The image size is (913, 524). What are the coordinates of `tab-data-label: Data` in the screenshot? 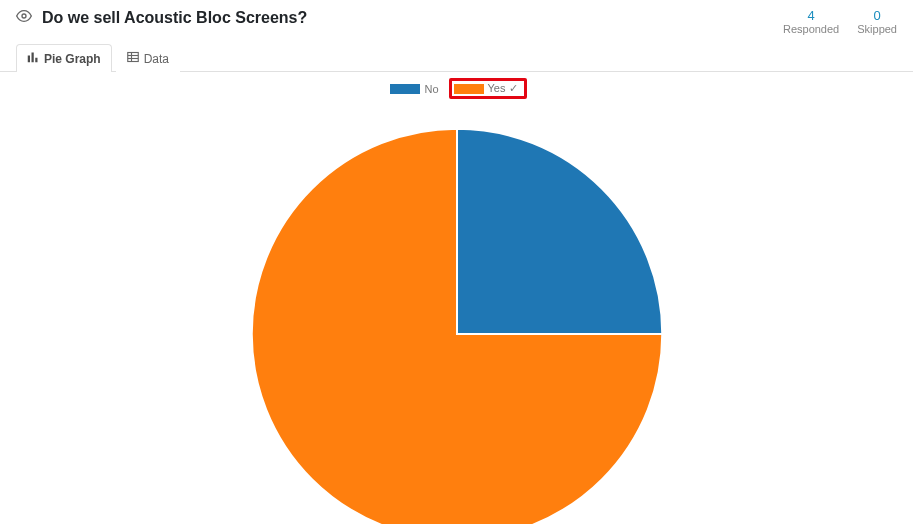 It's located at (156, 59).